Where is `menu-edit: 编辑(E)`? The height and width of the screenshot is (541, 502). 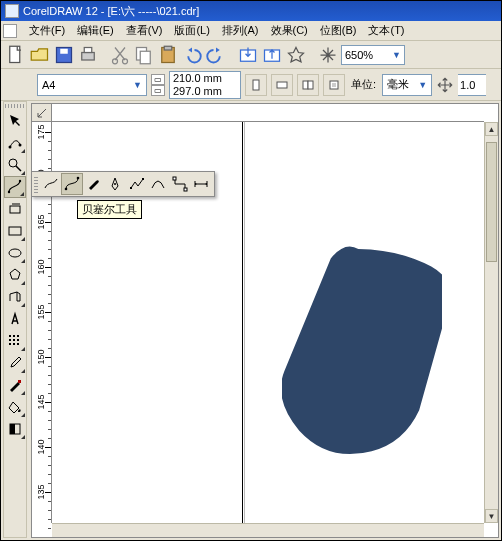 menu-edit: 编辑(E) is located at coordinates (96, 30).